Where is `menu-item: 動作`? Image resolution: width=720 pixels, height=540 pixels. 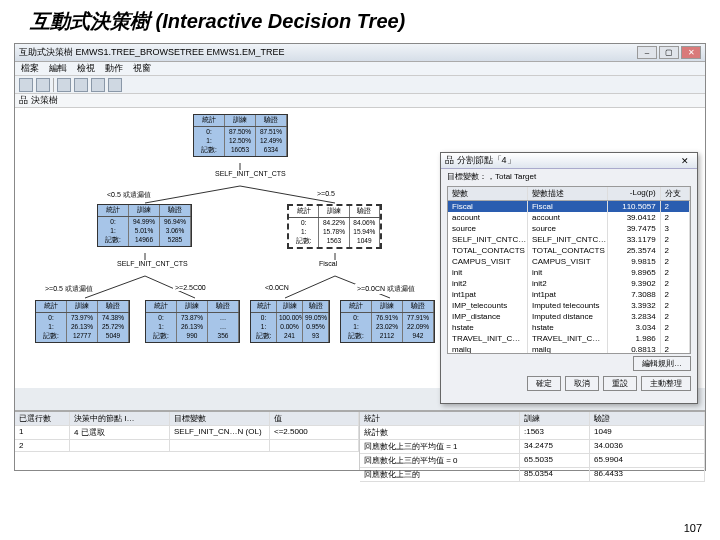 menu-item: 動作 is located at coordinates (114, 68).